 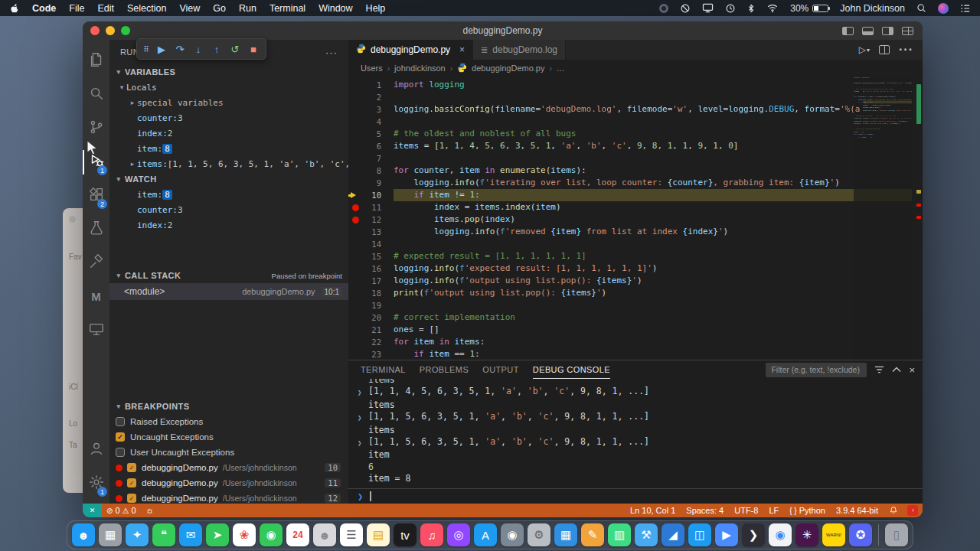 What do you see at coordinates (917, 218) in the screenshot?
I see `overview-ruler` at bounding box center [917, 218].